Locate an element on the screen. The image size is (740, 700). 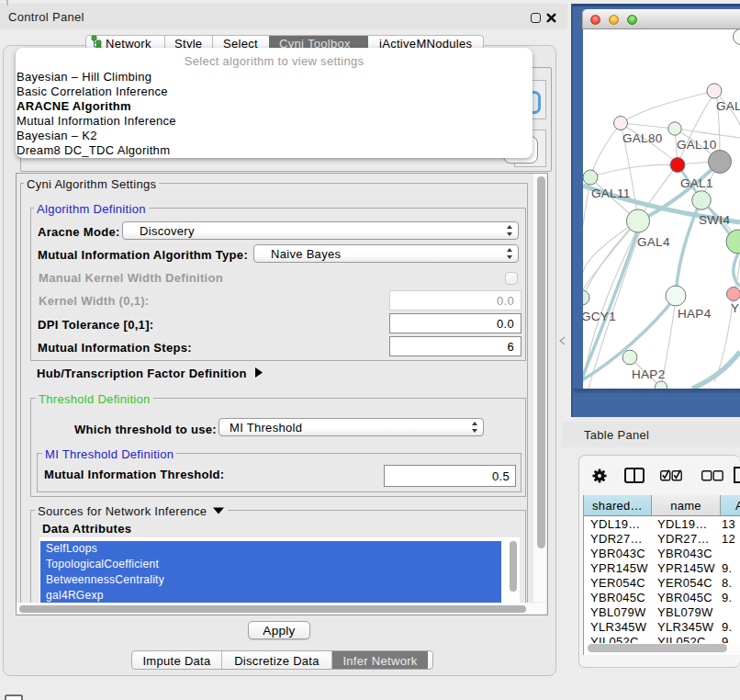
svg-text: GAL4 is located at coordinates (654, 243).